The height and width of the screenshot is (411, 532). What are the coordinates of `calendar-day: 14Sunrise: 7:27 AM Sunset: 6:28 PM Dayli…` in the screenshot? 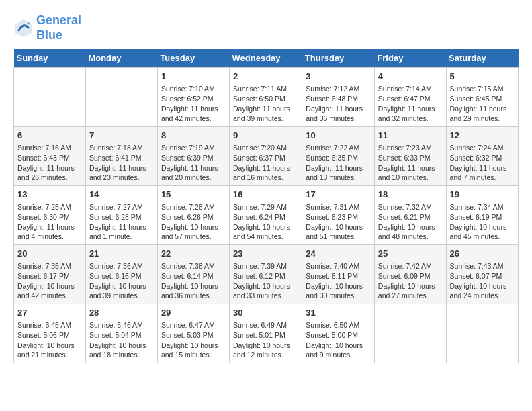 It's located at (121, 216).